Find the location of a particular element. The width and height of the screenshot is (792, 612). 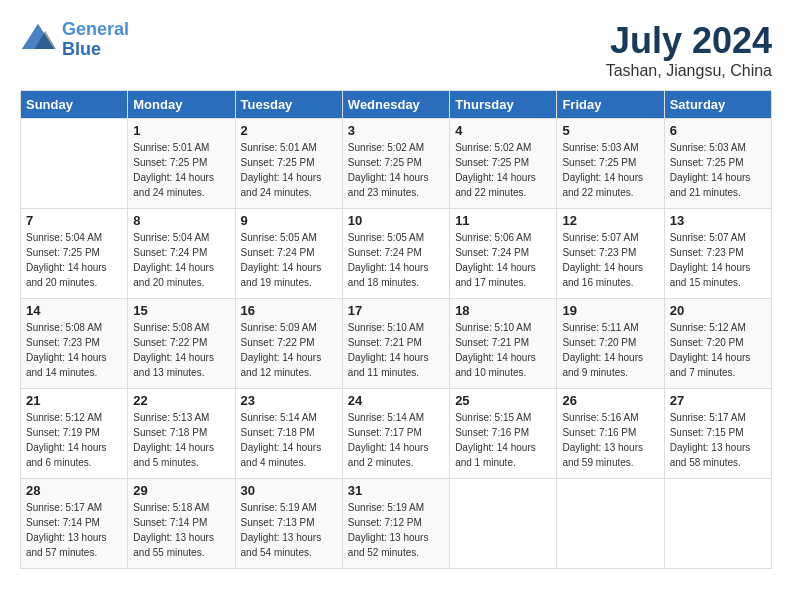

day-number: 13 is located at coordinates (718, 220).